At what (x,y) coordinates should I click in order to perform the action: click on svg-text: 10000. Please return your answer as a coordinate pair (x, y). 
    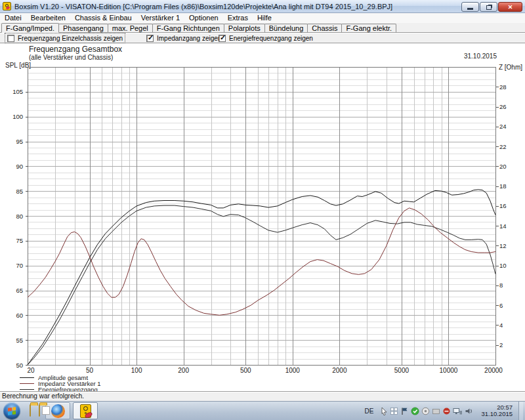
    Looking at the image, I should click on (449, 370).